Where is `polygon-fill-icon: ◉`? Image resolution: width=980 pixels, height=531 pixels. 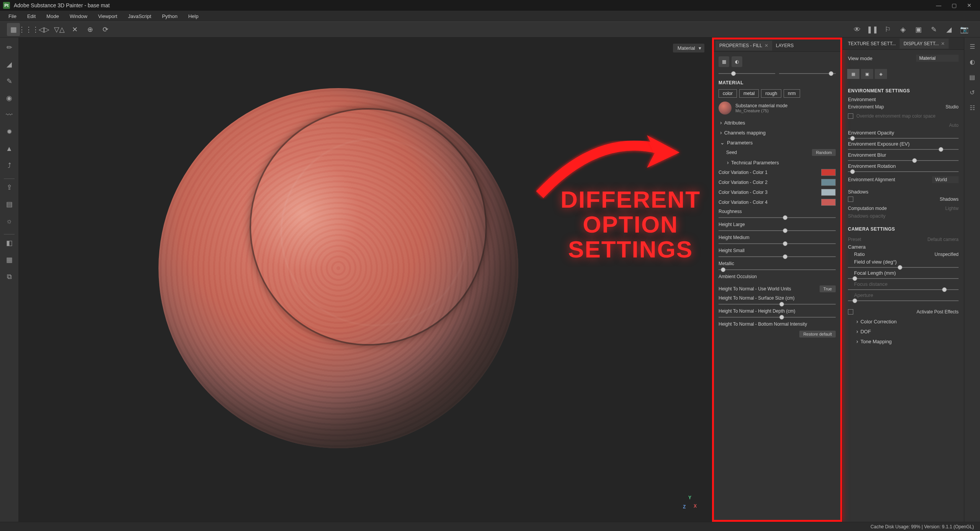 polygon-fill-icon: ◉ is located at coordinates (9, 98).